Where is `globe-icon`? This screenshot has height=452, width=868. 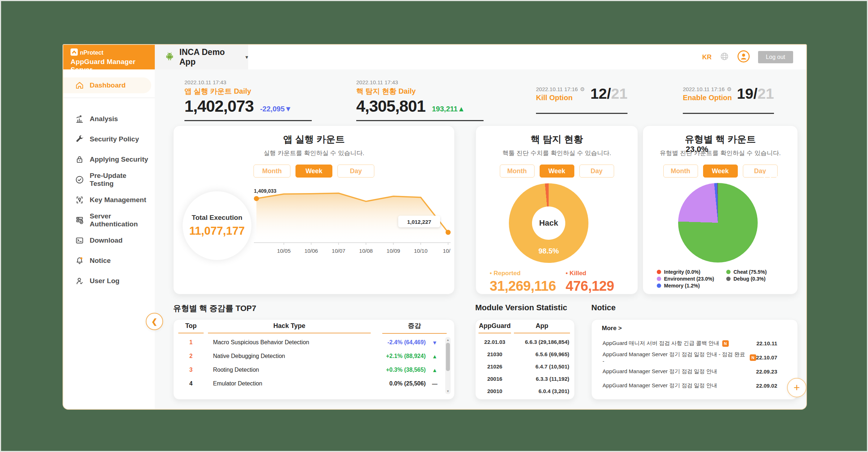
globe-icon is located at coordinates (724, 57).